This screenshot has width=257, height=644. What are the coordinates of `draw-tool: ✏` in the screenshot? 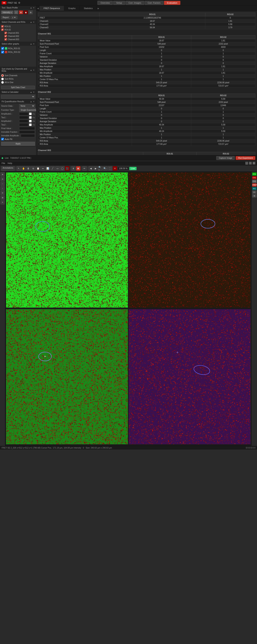 It's located at (84, 168).